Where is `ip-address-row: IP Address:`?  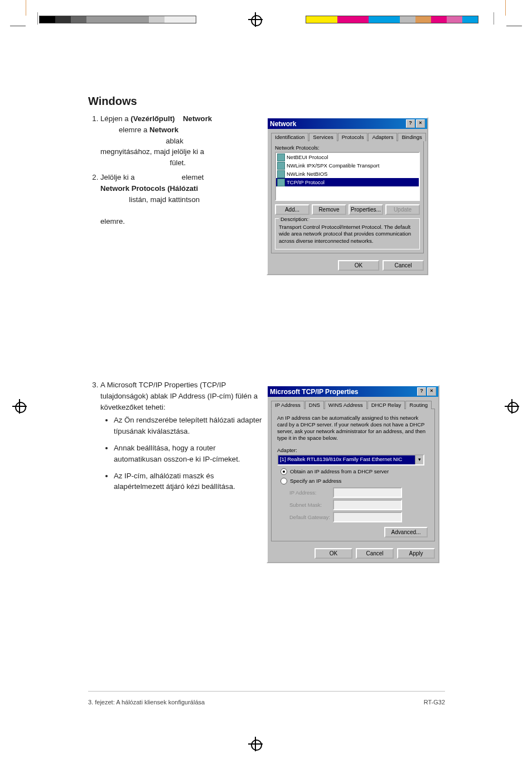
ip-address-row: IP Address: is located at coordinates (359, 492).